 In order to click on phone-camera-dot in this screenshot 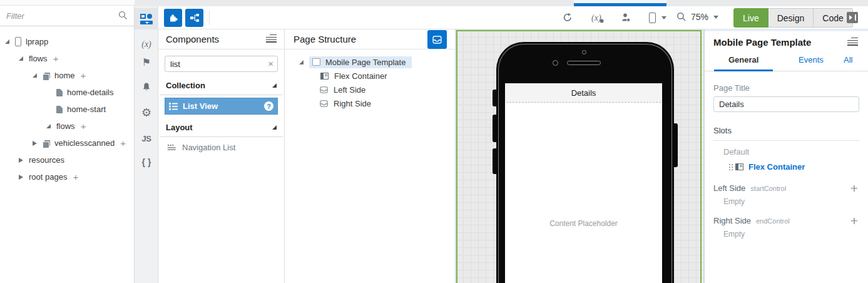, I will do `click(585, 53)`.